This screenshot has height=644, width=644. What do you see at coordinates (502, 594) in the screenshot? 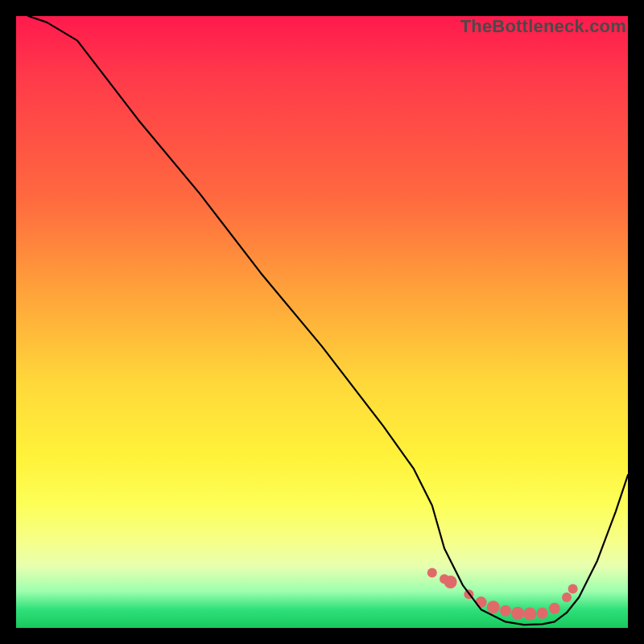
I see `markers-layer` at bounding box center [502, 594].